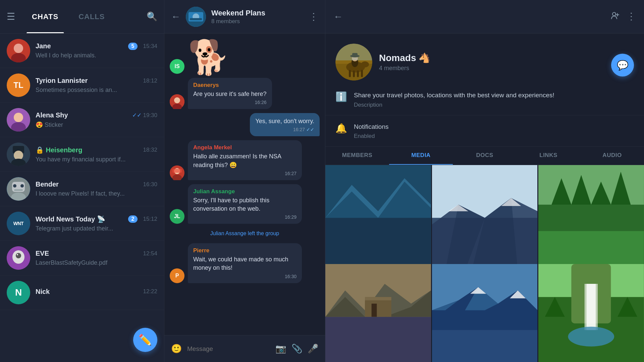  What do you see at coordinates (485, 131) in the screenshot?
I see `notifications-row: 🔔 Notifications Enabled` at bounding box center [485, 131].